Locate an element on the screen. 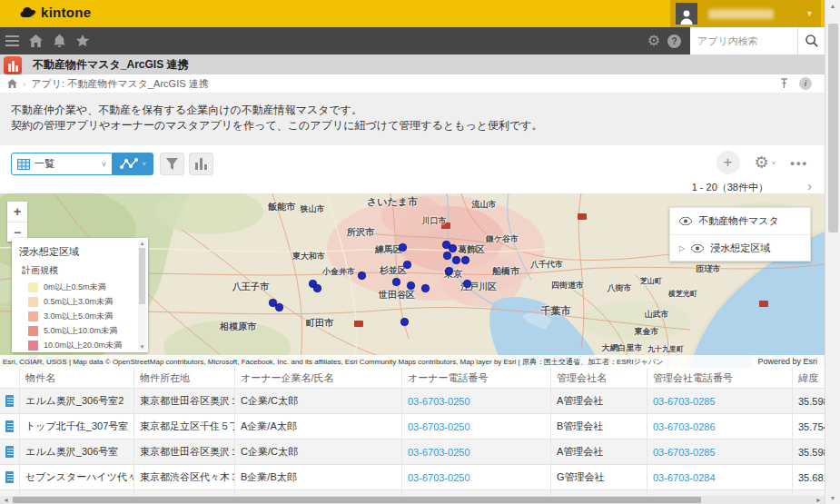  pagination: 1 - 20（38件中） › is located at coordinates (412, 187).